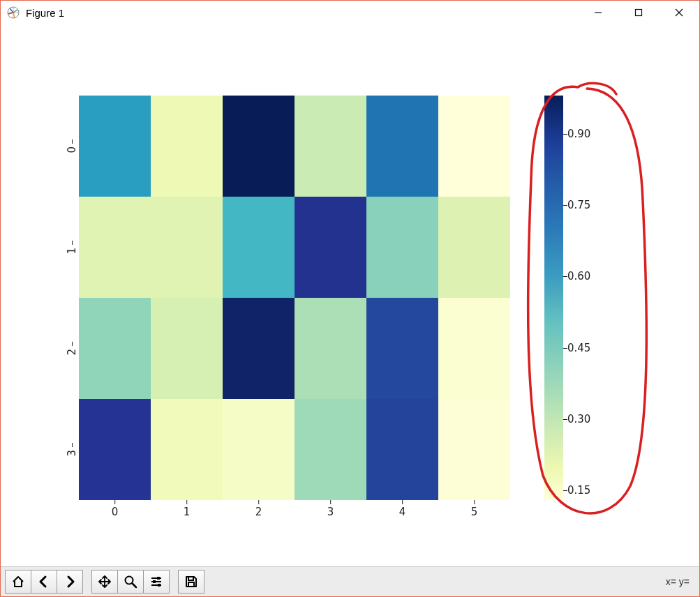  Describe the element at coordinates (679, 13) in the screenshot. I see `close-button` at that location.